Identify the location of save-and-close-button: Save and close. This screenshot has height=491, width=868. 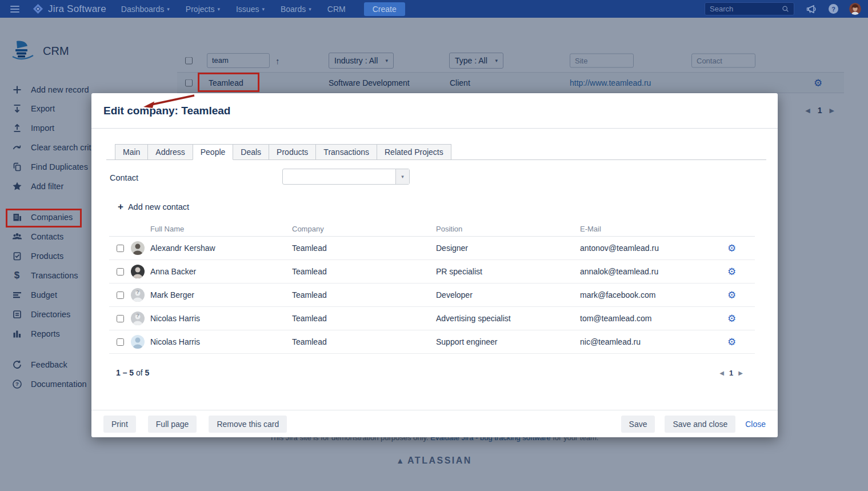
(700, 424).